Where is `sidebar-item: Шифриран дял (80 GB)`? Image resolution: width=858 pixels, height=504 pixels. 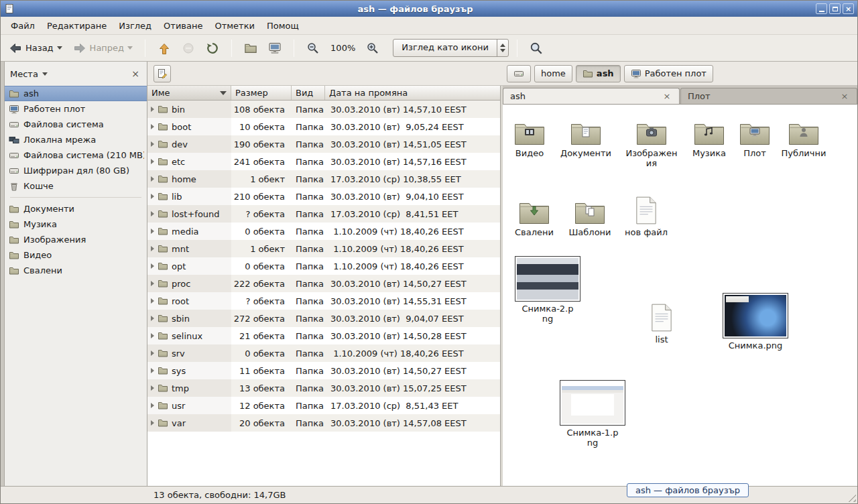 sidebar-item: Шифриран дял (80 GB) is located at coordinates (76, 170).